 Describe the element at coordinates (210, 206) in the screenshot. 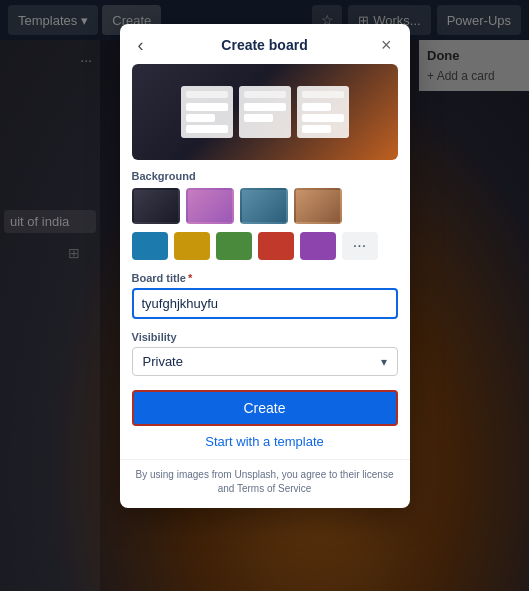

I see `swatch-pink` at that location.